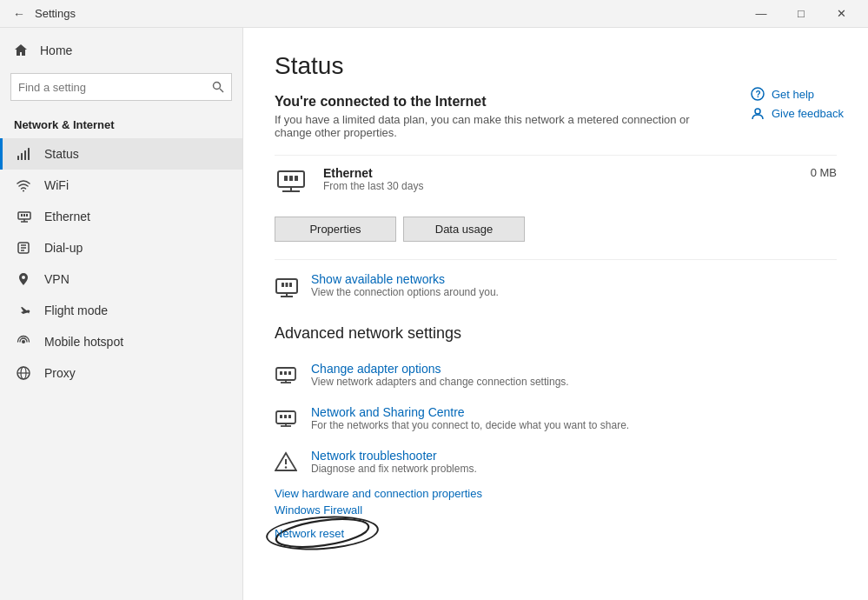 The image size is (868, 600). What do you see at coordinates (68, 217) in the screenshot?
I see `sidebar-item-label: Ethernet` at bounding box center [68, 217].